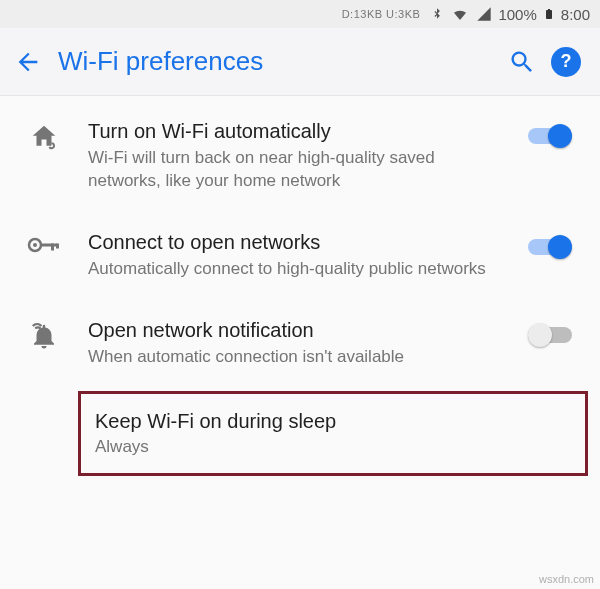  I want to click on search-button, so click(522, 62).